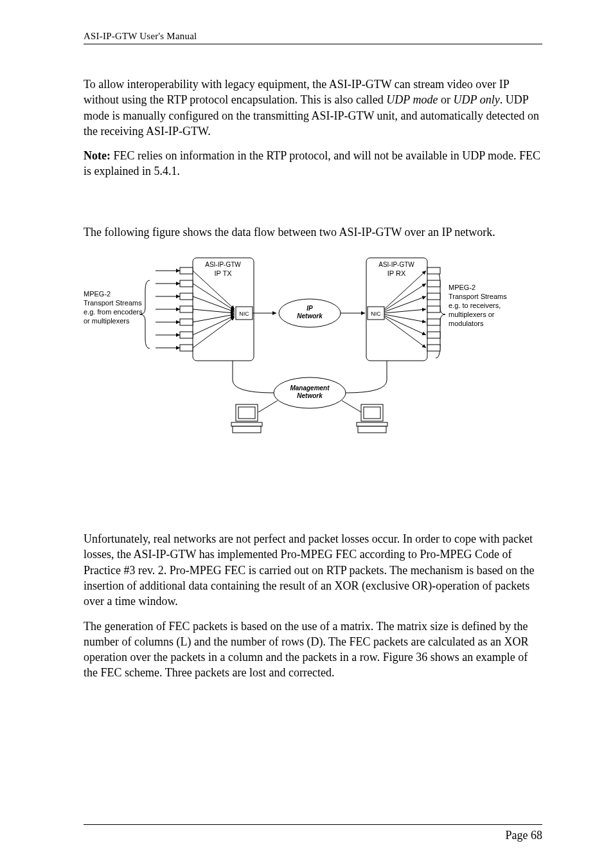 This screenshot has width=613, height=868. I want to click on note-label: Note:, so click(97, 156).